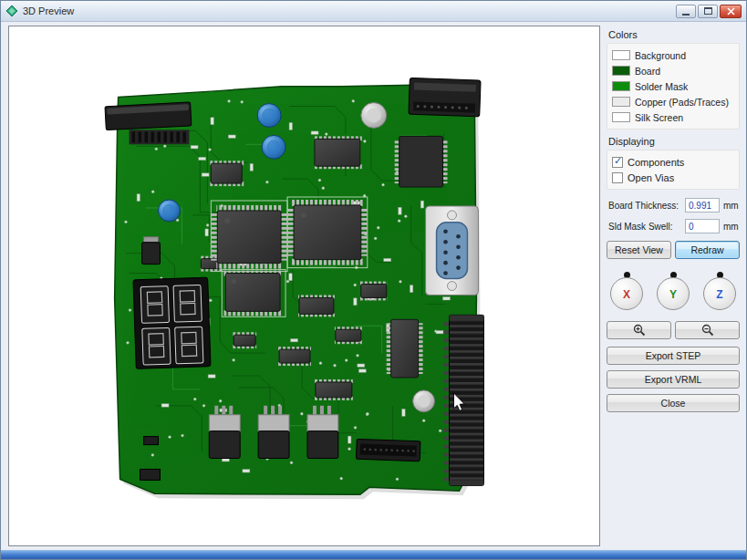 This screenshot has height=560, width=747. What do you see at coordinates (171, 323) in the screenshot?
I see `seven-segment-display` at bounding box center [171, 323].